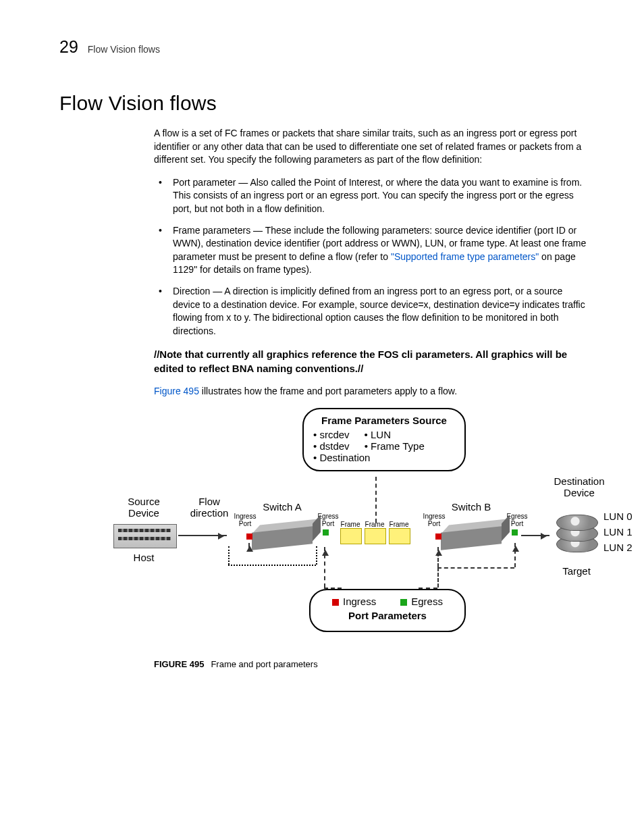 The image size is (644, 834). I want to click on callout-item: Frame Type, so click(394, 446).